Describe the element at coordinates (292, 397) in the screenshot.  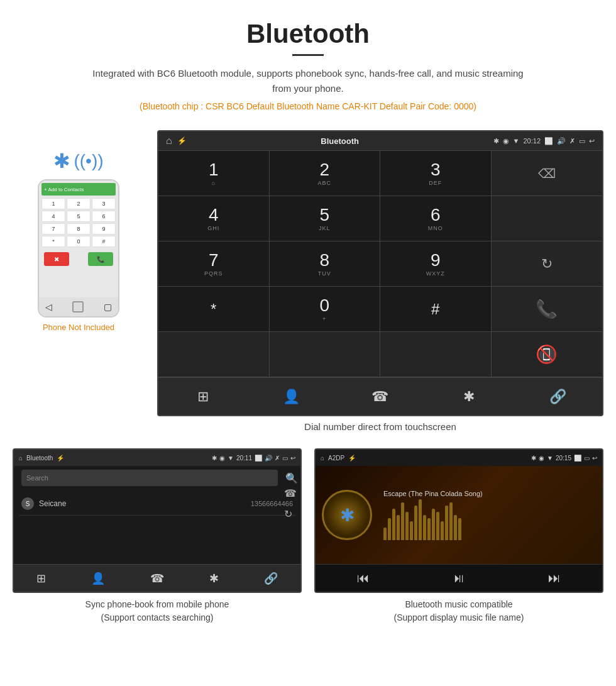
I see `bottom-contacts-icon: 👤` at that location.